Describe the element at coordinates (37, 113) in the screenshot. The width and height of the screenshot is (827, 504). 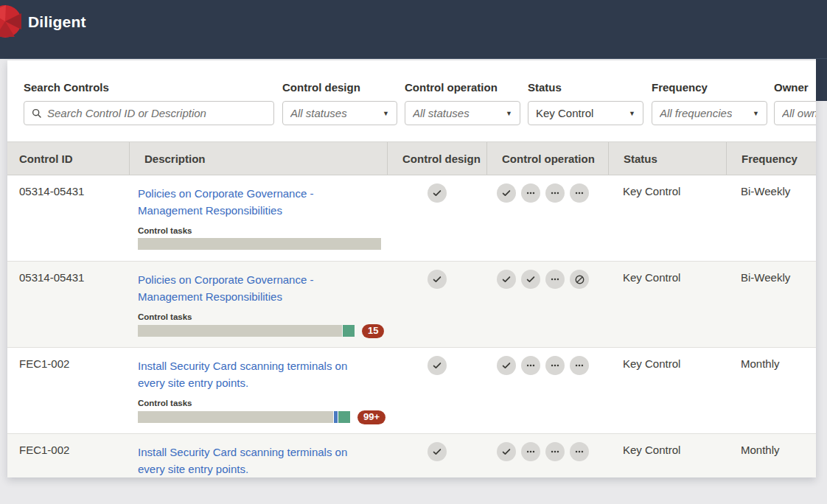
I see `search-icon` at that location.